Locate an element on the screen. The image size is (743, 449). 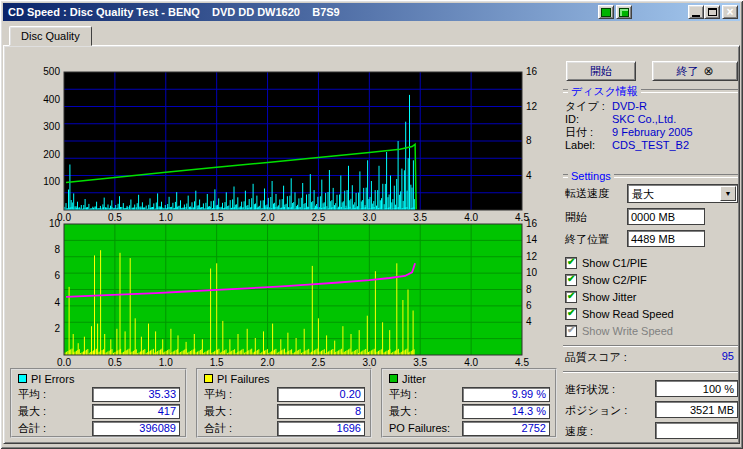
close-button: × is located at coordinates (730, 12).